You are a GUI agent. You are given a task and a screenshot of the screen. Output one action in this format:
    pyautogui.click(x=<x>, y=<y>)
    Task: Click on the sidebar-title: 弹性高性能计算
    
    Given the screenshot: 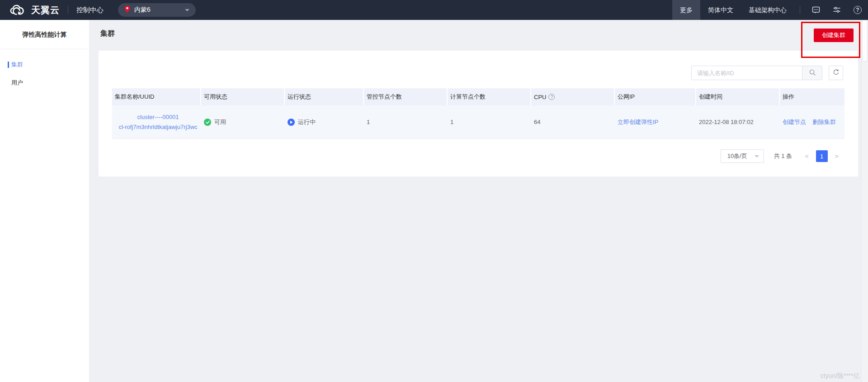 What is the action you would take?
    pyautogui.click(x=44, y=35)
    